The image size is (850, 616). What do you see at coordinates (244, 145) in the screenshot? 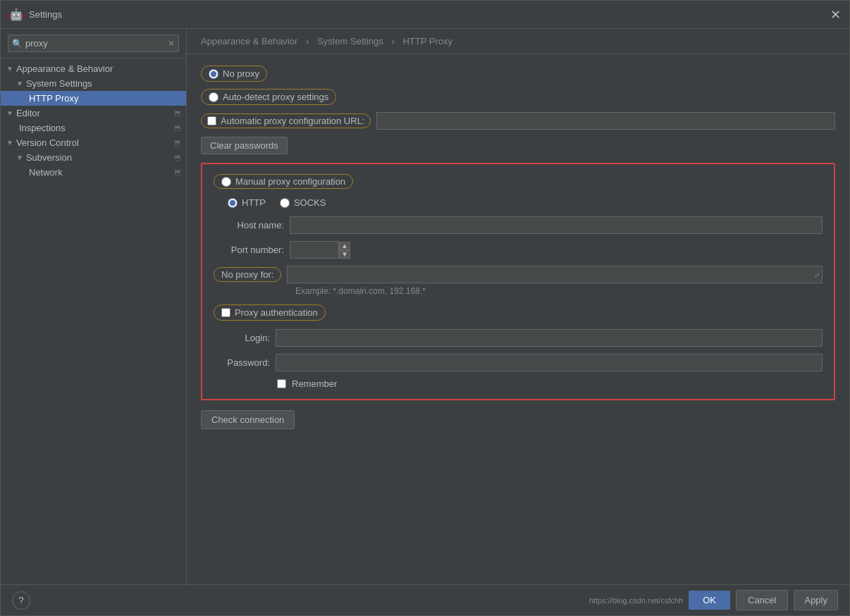
I see `clear-passwords-button: Clear passwords` at bounding box center [244, 145].